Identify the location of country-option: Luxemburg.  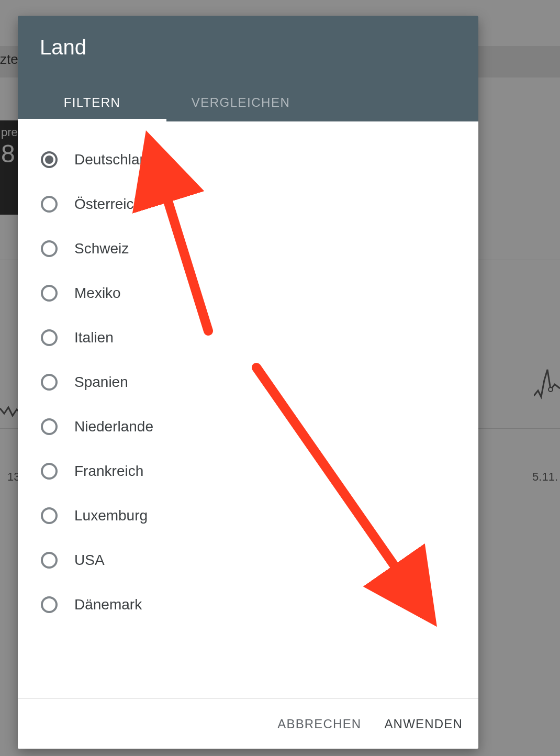
(260, 515).